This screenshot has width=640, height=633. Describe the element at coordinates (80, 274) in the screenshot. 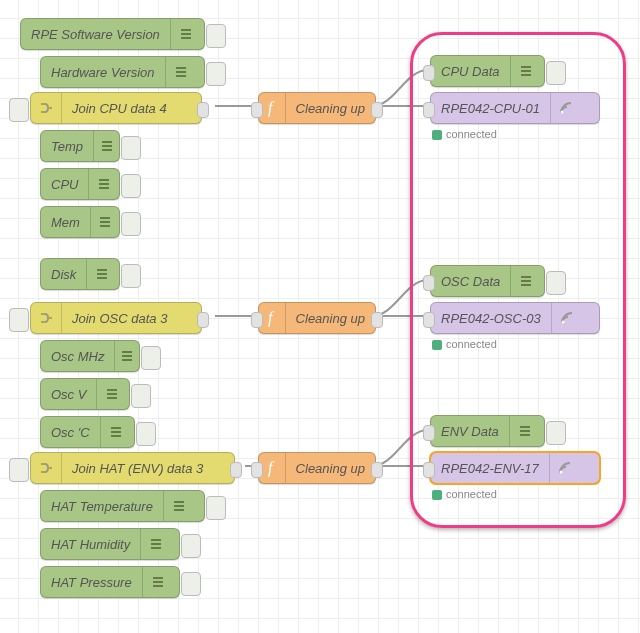

I see `node-disk: Disk` at that location.